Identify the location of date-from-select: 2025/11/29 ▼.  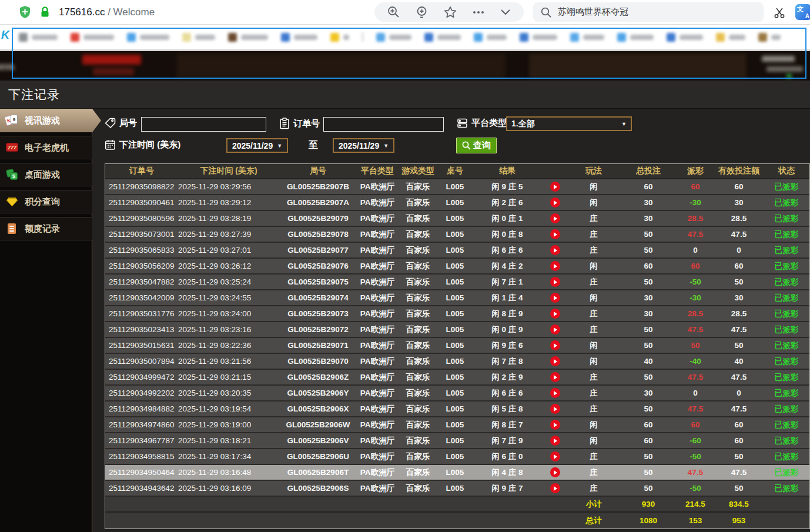
(257, 146).